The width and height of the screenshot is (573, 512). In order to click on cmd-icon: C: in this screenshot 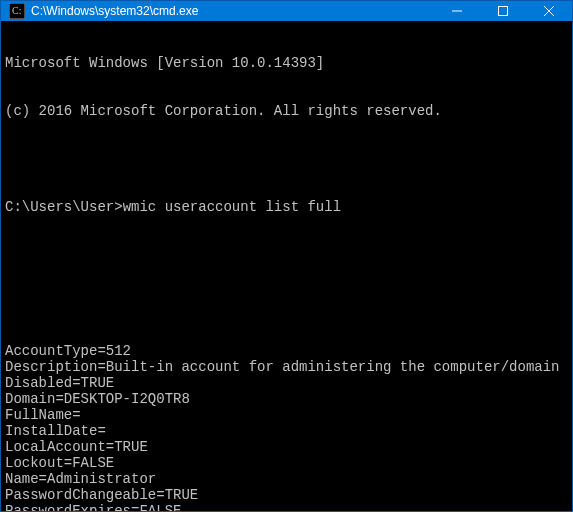, I will do `click(17, 11)`.